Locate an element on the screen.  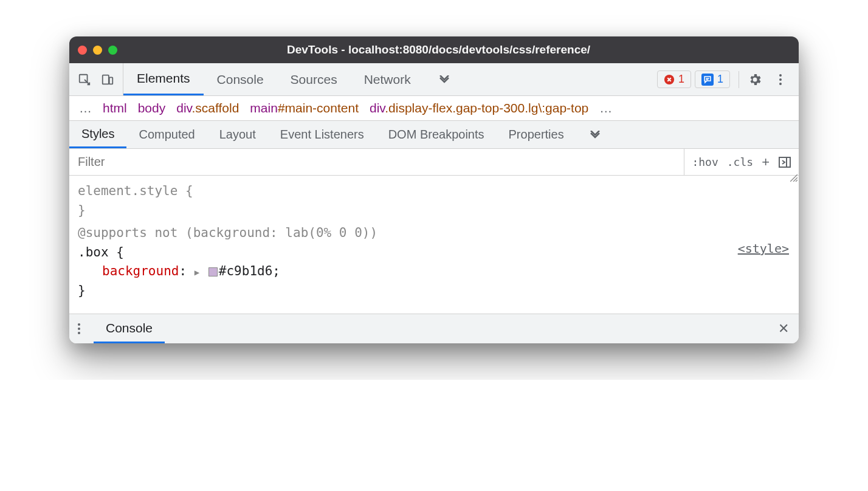
breadcrumb-item: html is located at coordinates (115, 108).